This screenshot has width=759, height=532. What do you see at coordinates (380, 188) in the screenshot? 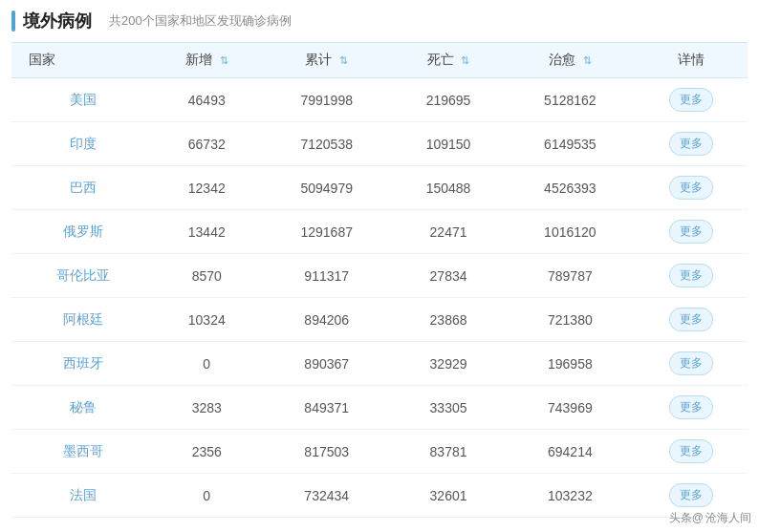
I see `table-row: 巴西1234250949791504884526393更多` at bounding box center [380, 188].